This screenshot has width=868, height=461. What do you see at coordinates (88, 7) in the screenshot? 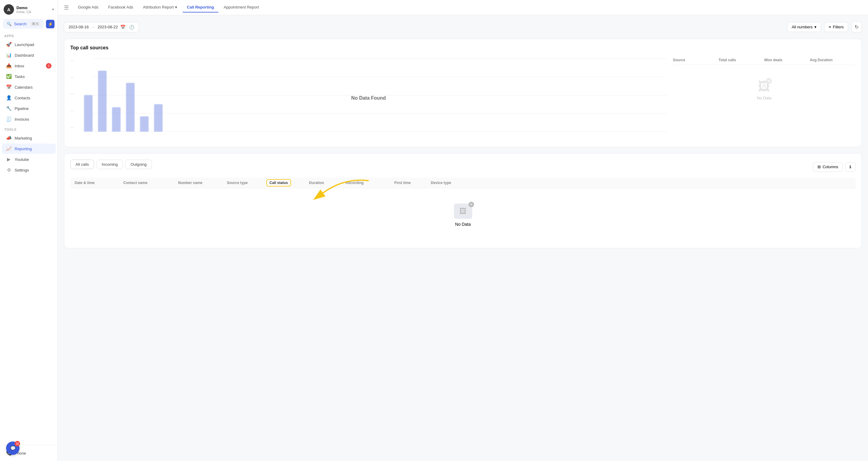
I see `tab-google-ads: Google Ads` at bounding box center [88, 7].